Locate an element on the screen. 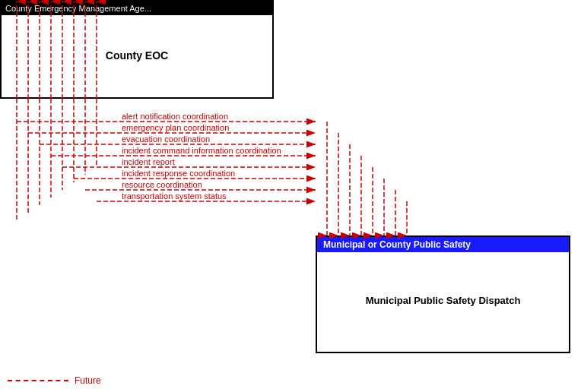 This screenshot has height=392, width=581. dispatch-box: Municipal or County Public Safety Munici… is located at coordinates (443, 295).